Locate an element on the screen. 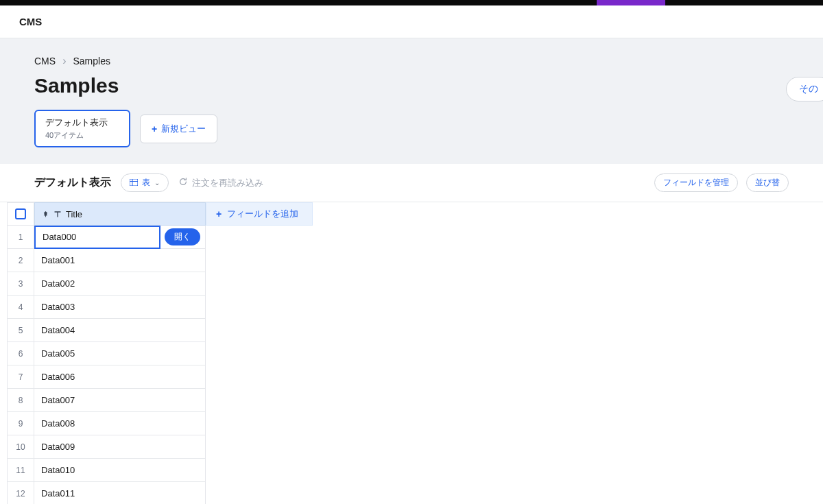 The image size is (823, 504). reload-button: 注文を再読み込み is located at coordinates (221, 183).